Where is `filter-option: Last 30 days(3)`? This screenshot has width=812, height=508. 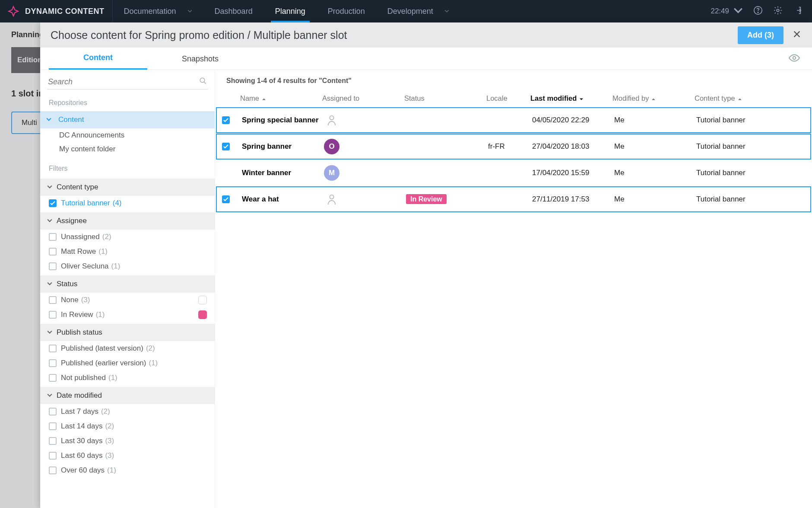
filter-option: Last 30 days(3) is located at coordinates (127, 441).